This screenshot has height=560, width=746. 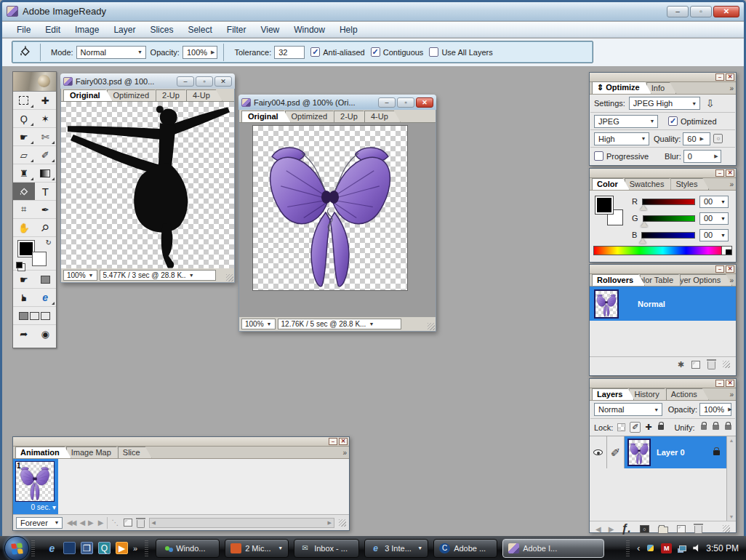 What do you see at coordinates (124, 30) in the screenshot?
I see `menu-layer: Layer` at bounding box center [124, 30].